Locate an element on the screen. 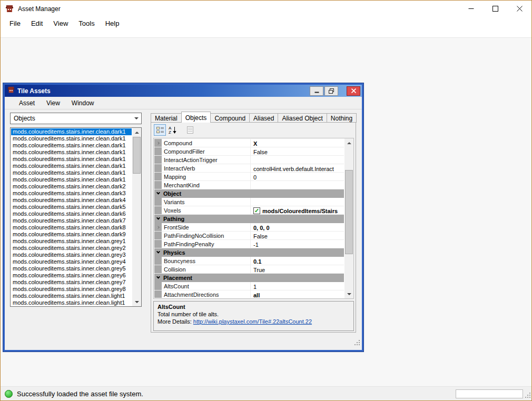 Image resolution: width=532 pixels, height=401 pixels. property-value: 0 is located at coordinates (297, 177).